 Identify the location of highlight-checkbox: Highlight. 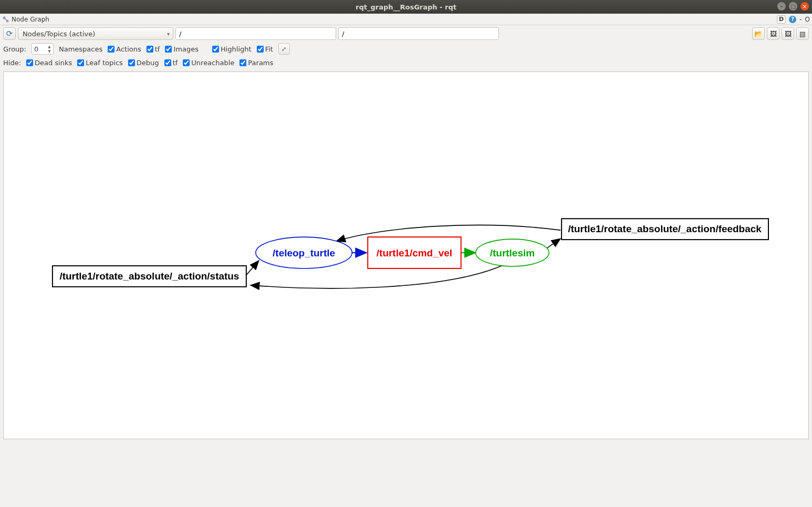
(232, 49).